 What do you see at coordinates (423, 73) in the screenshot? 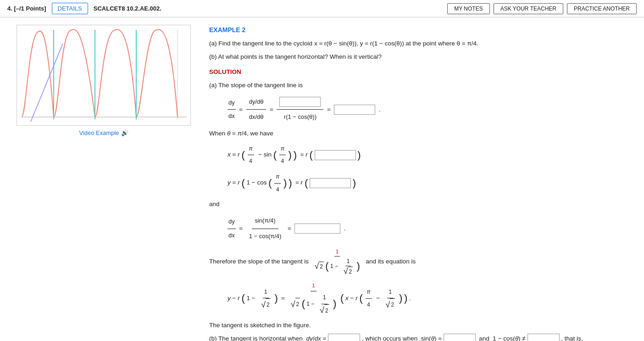
I see `solution-title: SOLUTION` at bounding box center [423, 73].